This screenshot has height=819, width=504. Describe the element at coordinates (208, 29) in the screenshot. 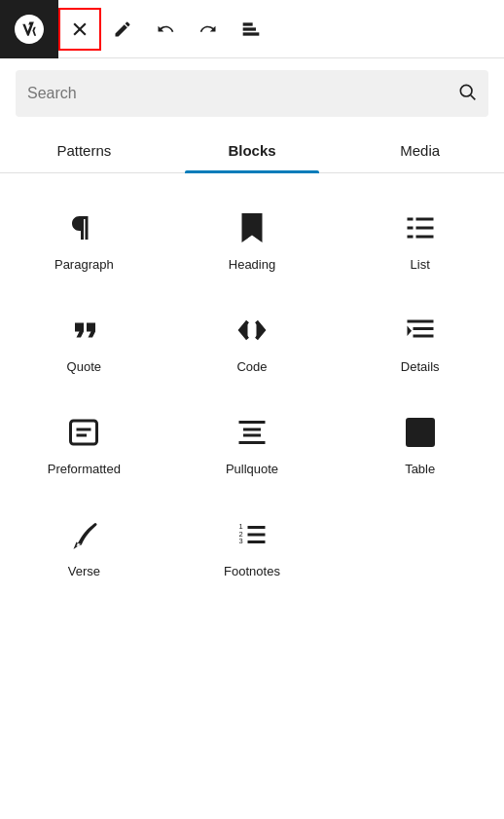

I see `redo-button` at that location.